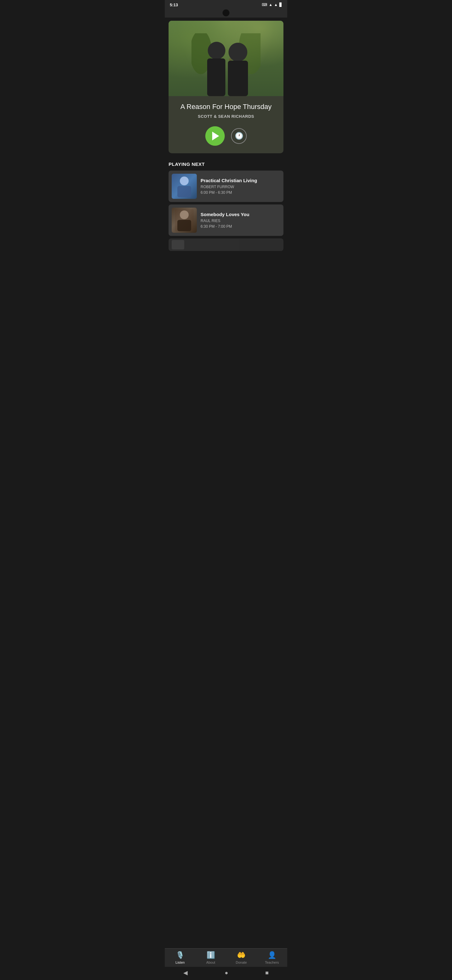  Describe the element at coordinates (184, 220) in the screenshot. I see `ries-silhouette` at that location.